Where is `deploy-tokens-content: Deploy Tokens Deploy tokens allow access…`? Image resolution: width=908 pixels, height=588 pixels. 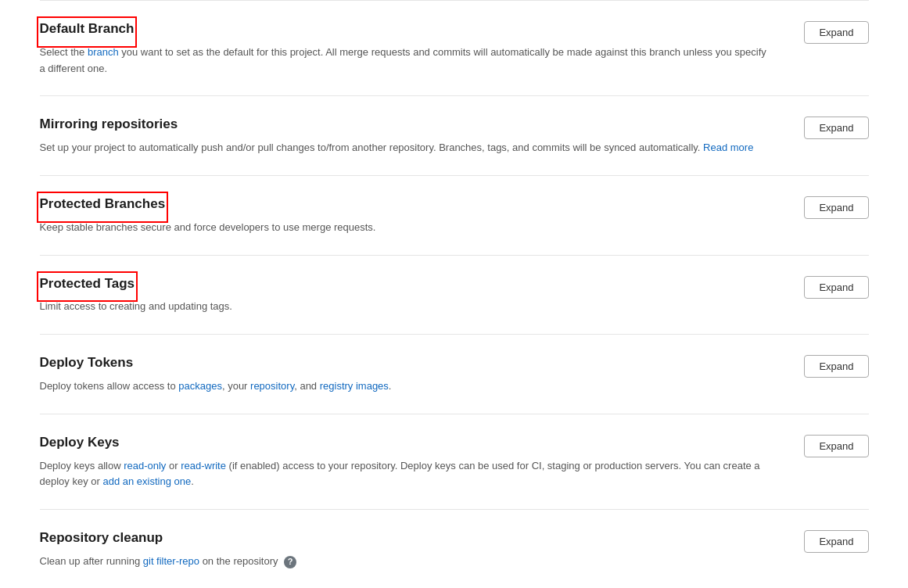
deploy-tokens-content: Deploy Tokens Deploy tokens allow access… is located at coordinates (422, 374).